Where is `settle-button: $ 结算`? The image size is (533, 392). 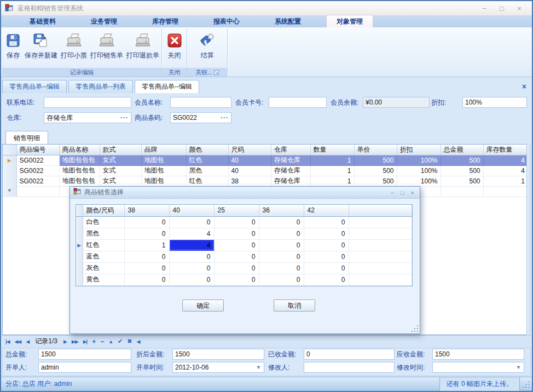
settle-button: $ 结算 is located at coordinates (207, 46).